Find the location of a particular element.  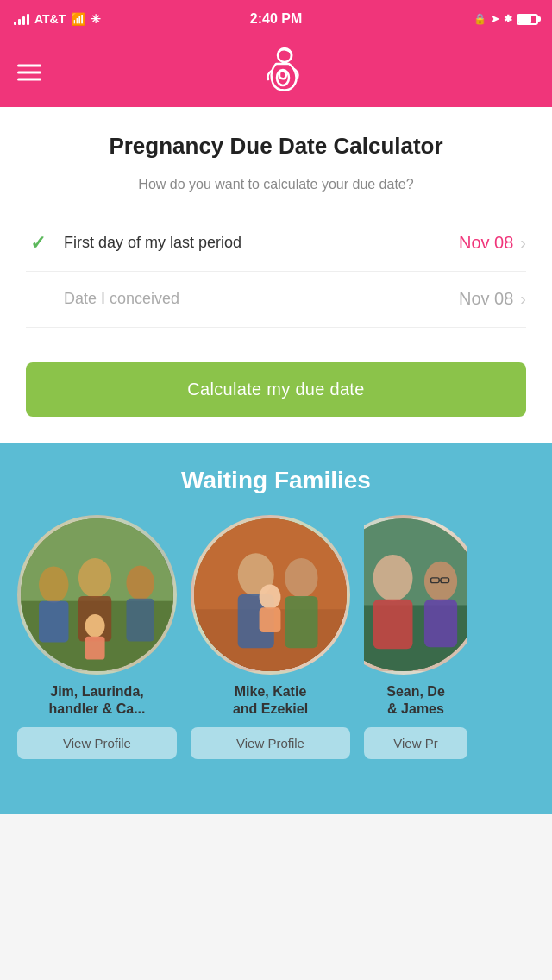

option-conceived: Date I conceived Nov 08 › is located at coordinates (276, 300).